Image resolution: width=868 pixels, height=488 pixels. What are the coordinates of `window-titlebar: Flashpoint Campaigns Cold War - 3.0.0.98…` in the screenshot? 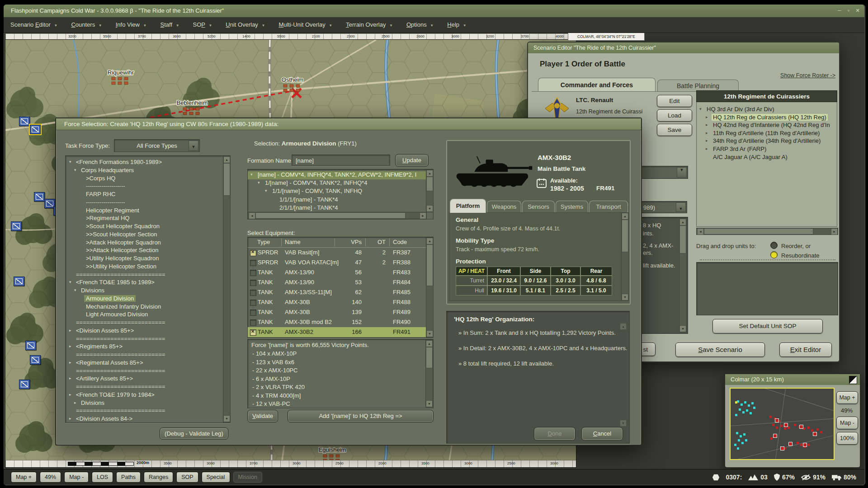 It's located at (434, 11).